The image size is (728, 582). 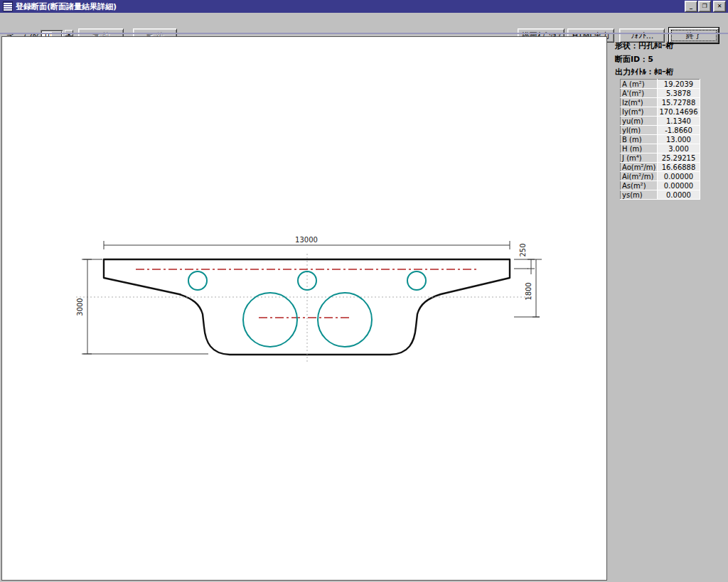 What do you see at coordinates (678, 102) in the screenshot?
I see `property-value: 15.72788` at bounding box center [678, 102].